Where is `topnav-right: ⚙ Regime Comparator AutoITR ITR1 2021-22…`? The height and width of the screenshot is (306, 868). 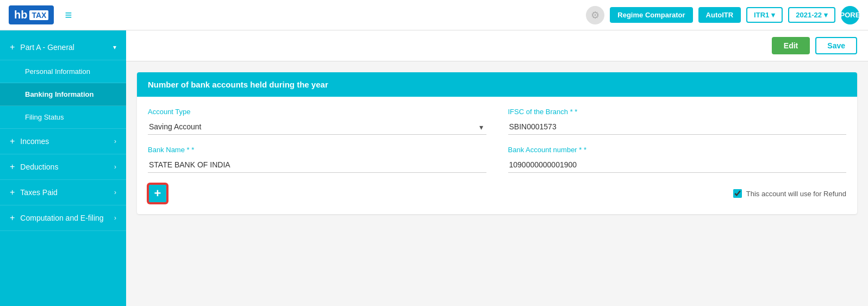
topnav-right: ⚙ Regime Comparator AutoITR ITR1 2021-22… is located at coordinates (723, 15).